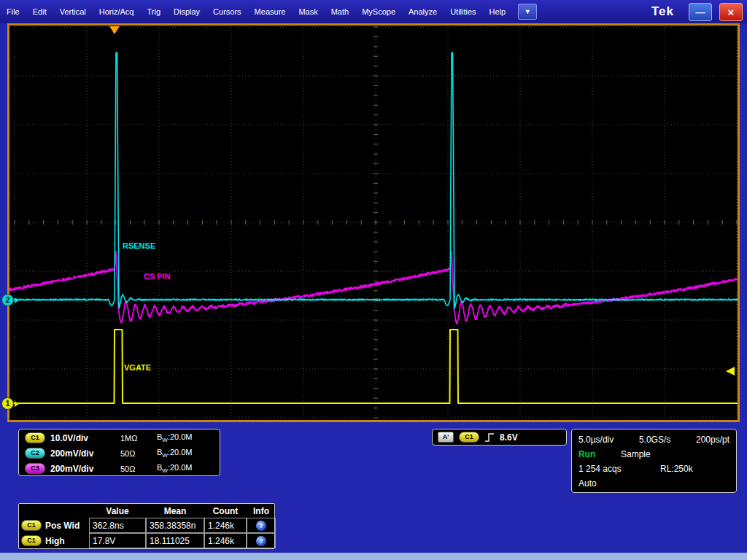 The image size is (747, 560). What do you see at coordinates (139, 246) in the screenshot?
I see `trace-label-rsense: RSENSE` at bounding box center [139, 246].